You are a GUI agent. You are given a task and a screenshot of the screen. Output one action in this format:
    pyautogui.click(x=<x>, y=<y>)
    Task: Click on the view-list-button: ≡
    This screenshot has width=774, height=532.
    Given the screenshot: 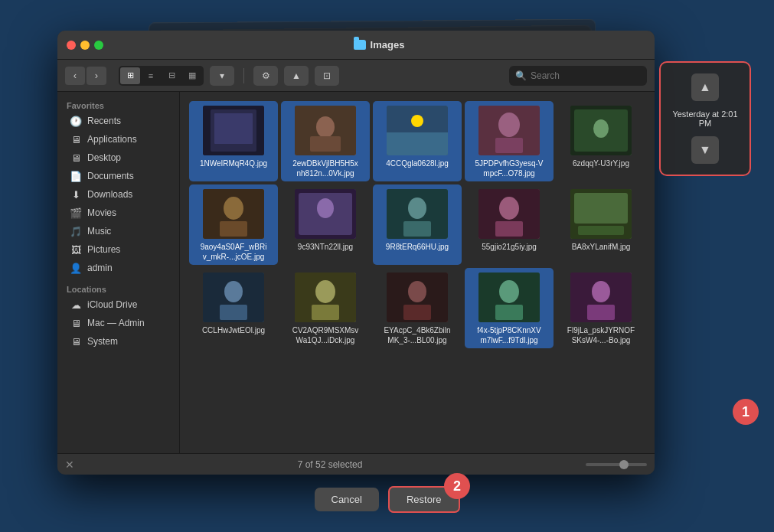 What is the action you would take?
    pyautogui.click(x=151, y=76)
    